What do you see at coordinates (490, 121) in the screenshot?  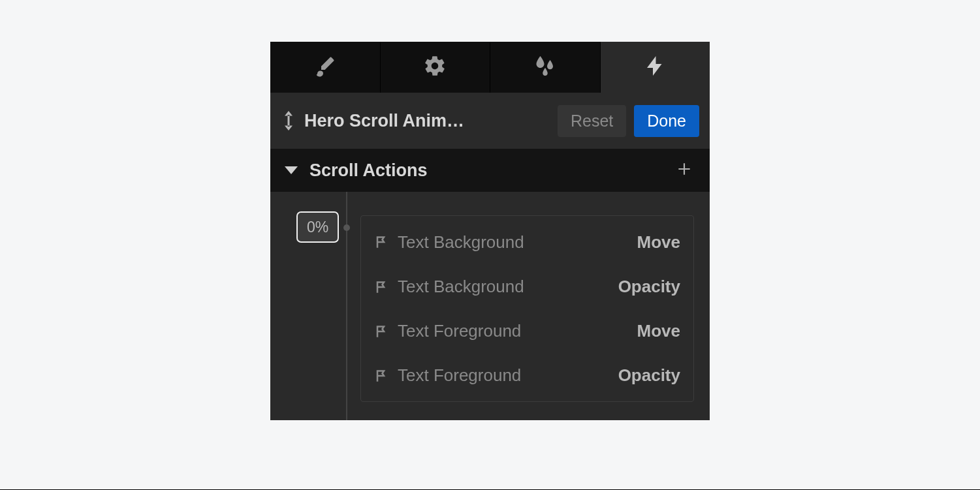 I see `animation-header: Hero Scroll Anim… Reset Done` at bounding box center [490, 121].